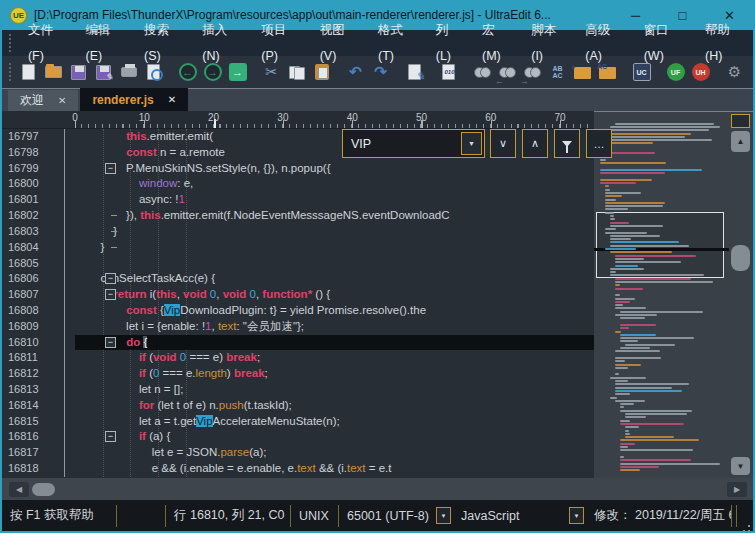 The height and width of the screenshot is (533, 755). What do you see at coordinates (740, 142) in the screenshot?
I see `scroll-up-button: ▲` at bounding box center [740, 142].